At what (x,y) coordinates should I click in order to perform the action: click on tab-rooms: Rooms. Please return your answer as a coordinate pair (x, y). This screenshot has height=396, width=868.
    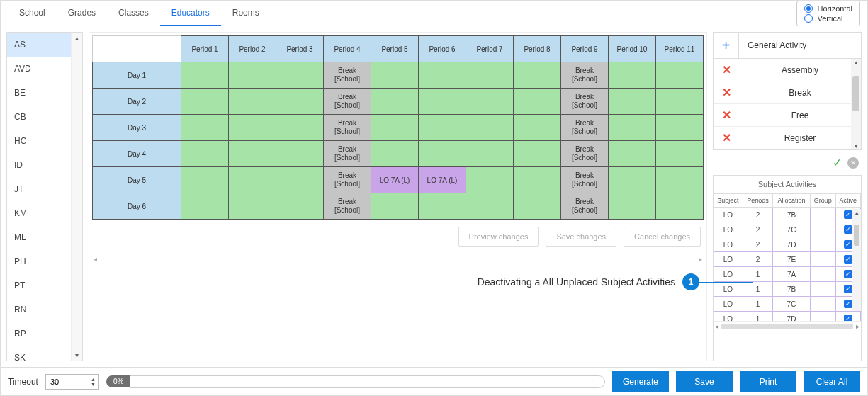
    Looking at the image, I should click on (246, 13).